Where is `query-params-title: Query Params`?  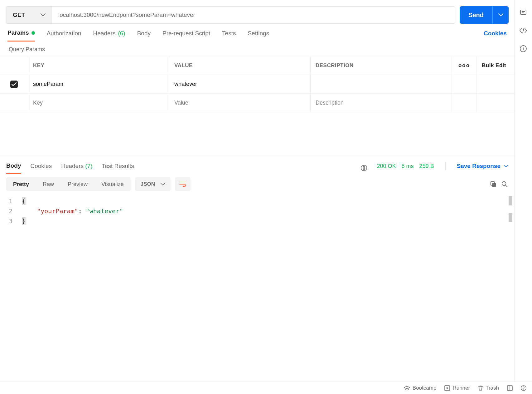 query-params-title: Query Params is located at coordinates (257, 49).